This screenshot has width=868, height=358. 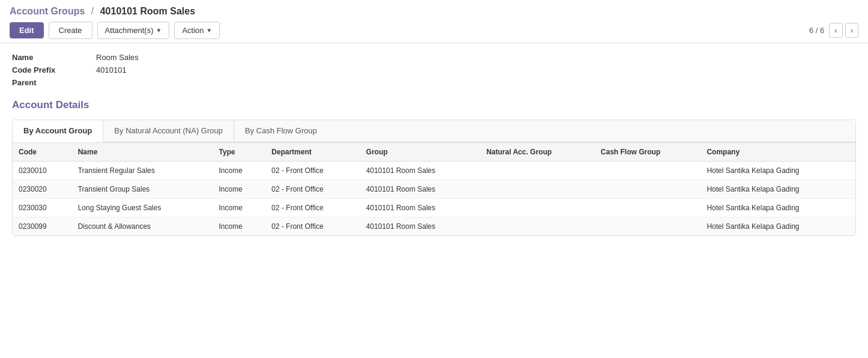 What do you see at coordinates (648, 153) in the screenshot?
I see `col-cash-flow-group: Cash Flow Group` at bounding box center [648, 153].